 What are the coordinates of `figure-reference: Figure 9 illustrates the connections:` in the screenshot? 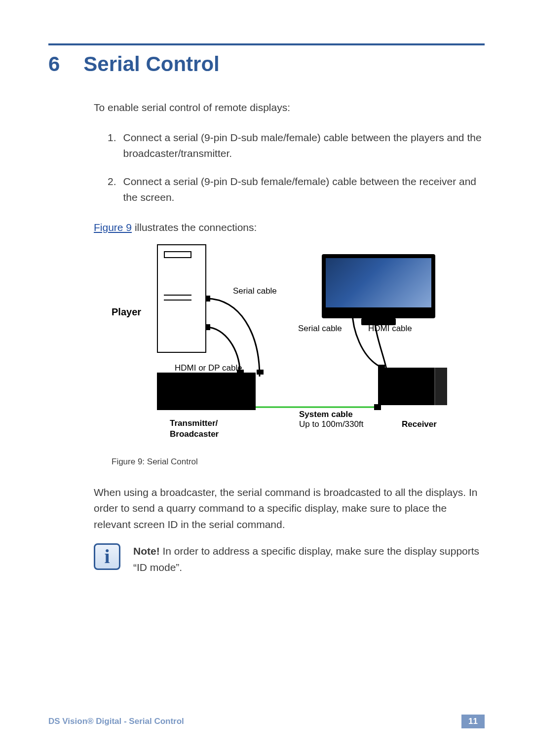 It's located at (289, 228).